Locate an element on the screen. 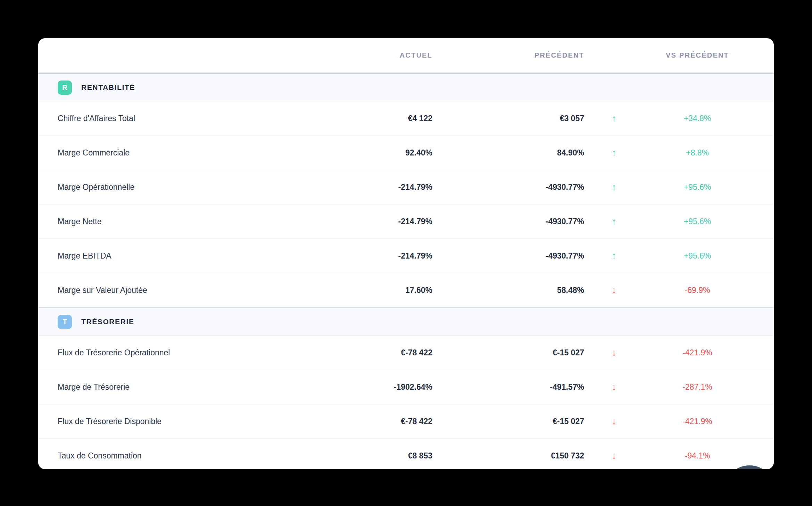  metric-label: Marge Opérationnelle is located at coordinates (201, 187).